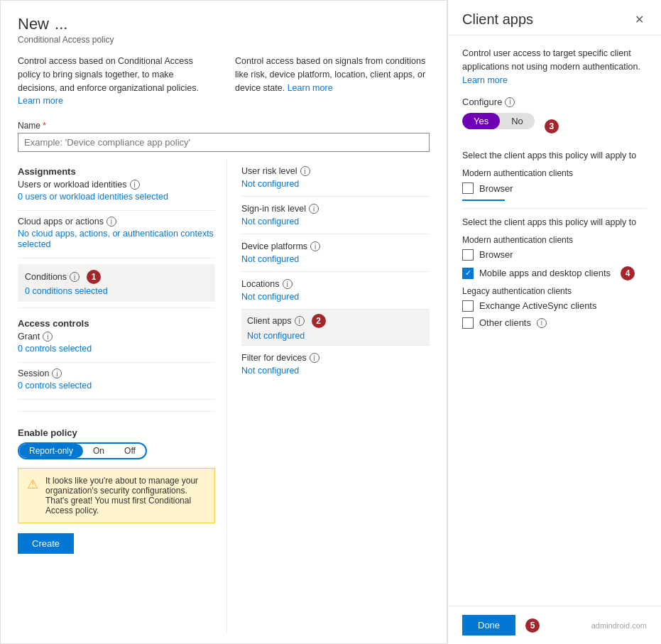 This screenshot has height=644, width=661. I want to click on mobile-label: Mobile apps and desktop clients, so click(545, 273).